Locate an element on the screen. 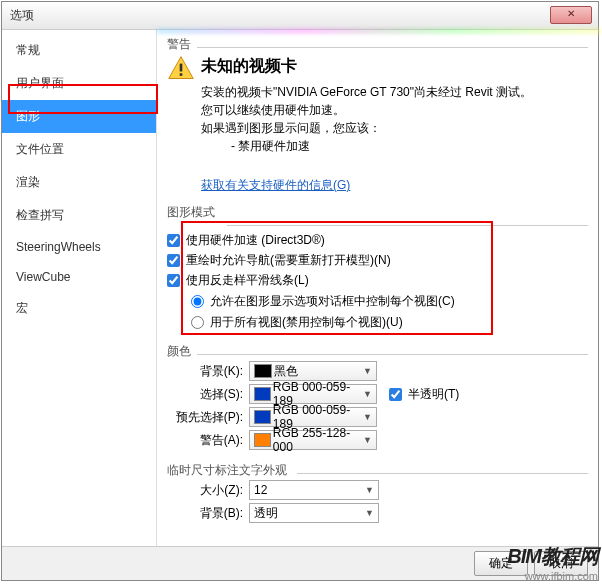 Image resolution: width=602 pixels, height=584 pixels. warning-icon is located at coordinates (181, 70).